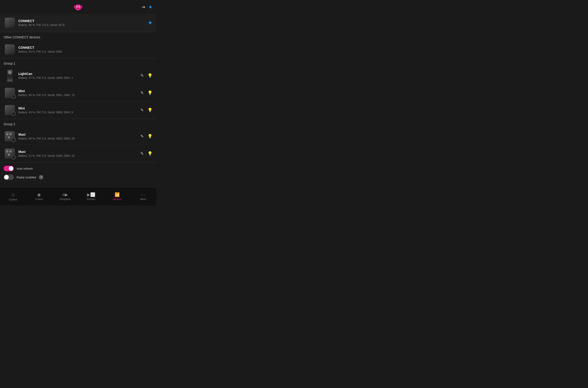 This screenshot has width=588, height=388. What do you see at coordinates (78, 173) in the screenshot?
I see `settings-section: Auto refresh Radar enabled ?` at bounding box center [78, 173].